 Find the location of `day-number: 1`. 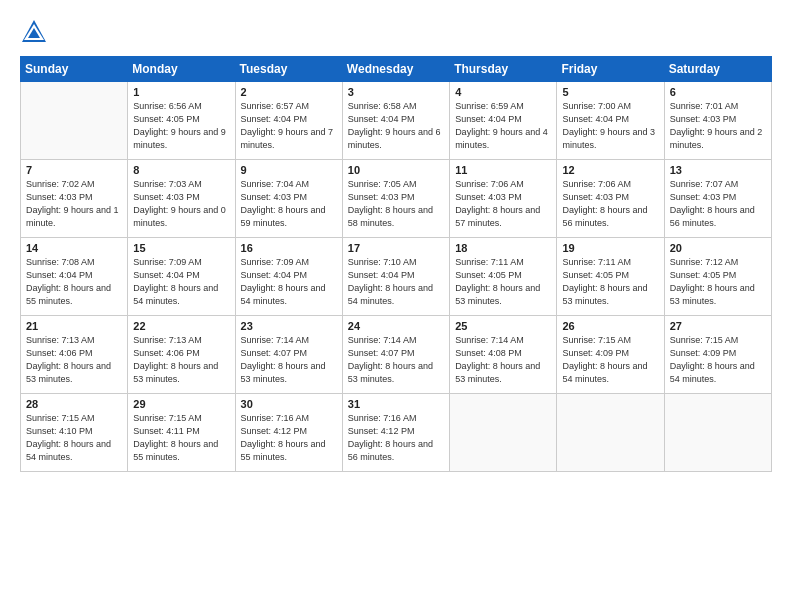

day-number: 1 is located at coordinates (181, 92).